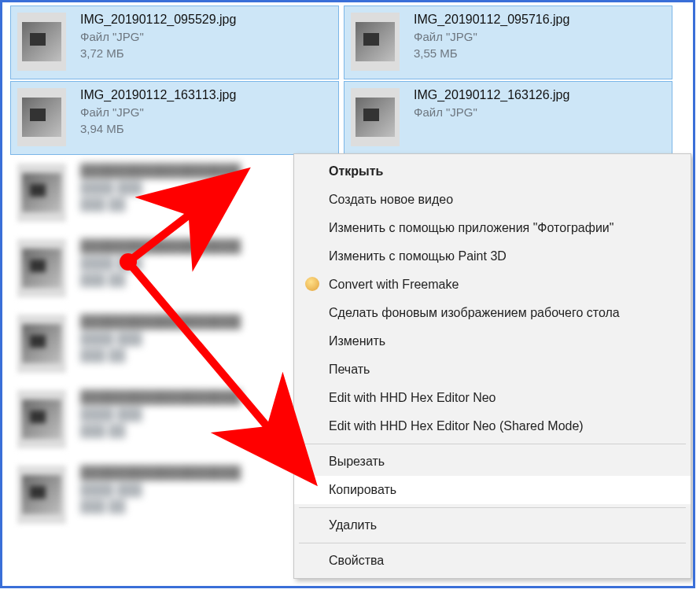  Describe the element at coordinates (158, 129) in the screenshot. I see `file-size: 3,94 МБ` at that location.